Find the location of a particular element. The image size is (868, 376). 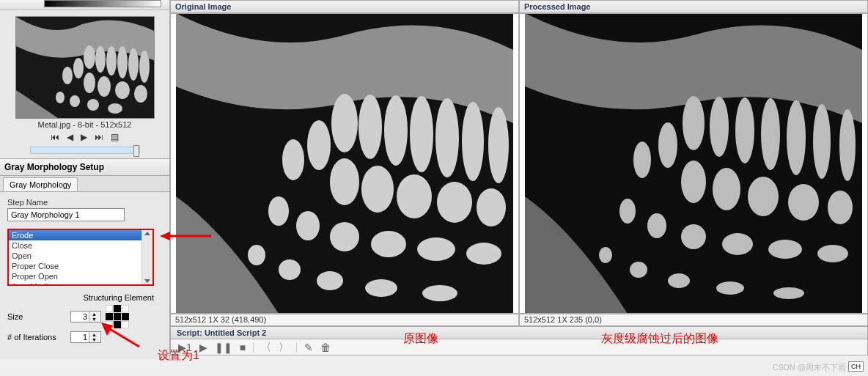

struct-element-label: Structuring Element is located at coordinates (81, 298).